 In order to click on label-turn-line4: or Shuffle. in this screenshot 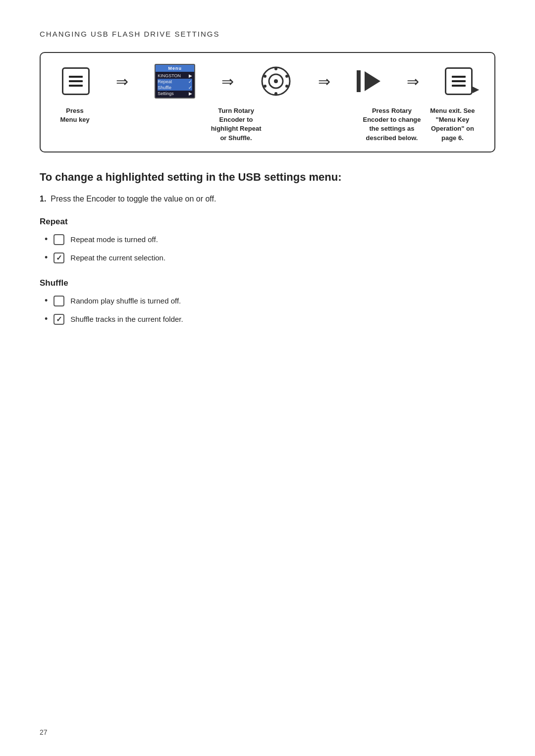, I will do `click(236, 138)`.